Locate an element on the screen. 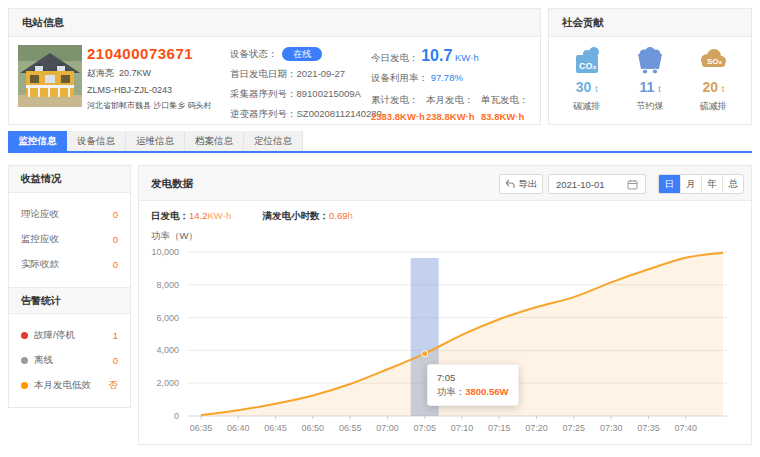 The image size is (760, 457). svg-text: CO₂ is located at coordinates (588, 66).